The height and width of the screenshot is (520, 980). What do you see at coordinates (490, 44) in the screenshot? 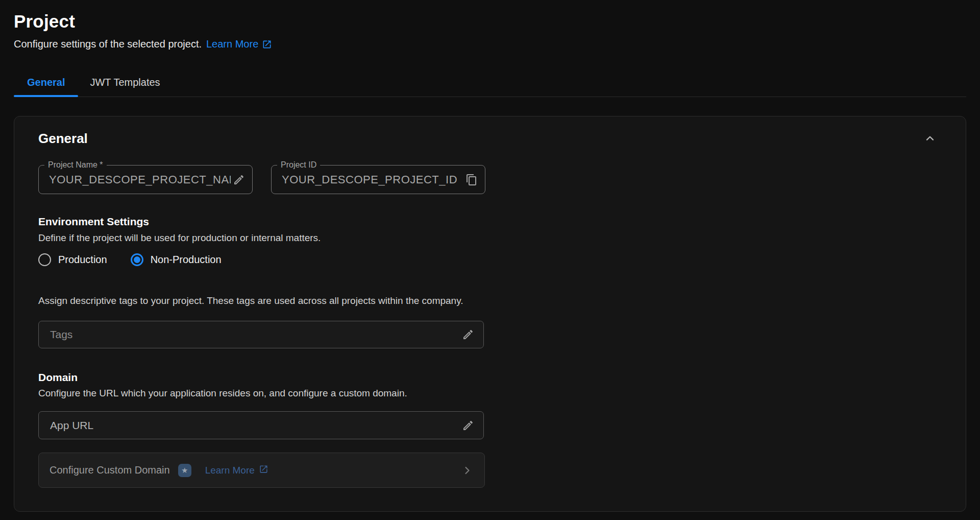
I see `page-subtitle-row: Configure settings of the selected proje…` at bounding box center [490, 44].